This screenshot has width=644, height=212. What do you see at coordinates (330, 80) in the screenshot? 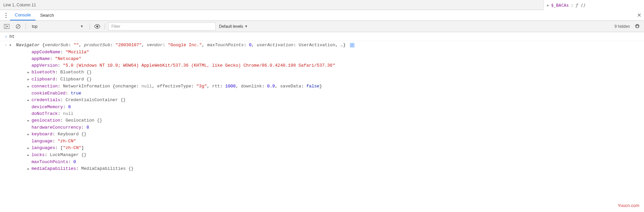
I see `prop-clipboard: clipboard: Clipboard {}` at bounding box center [330, 80].